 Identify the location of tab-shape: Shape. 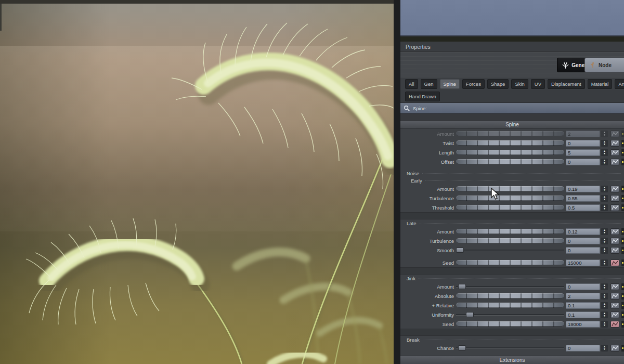
(498, 84).